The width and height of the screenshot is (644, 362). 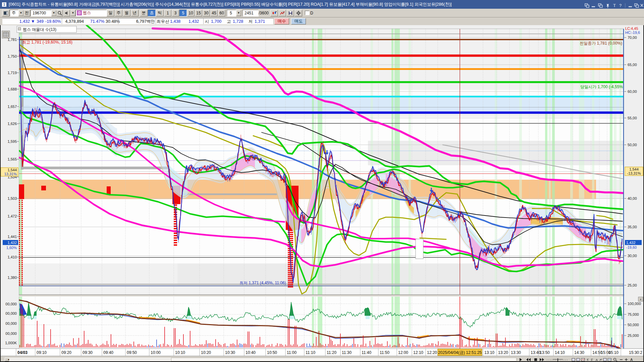 I want to click on svg-text: 09:50, so click(x=132, y=353).